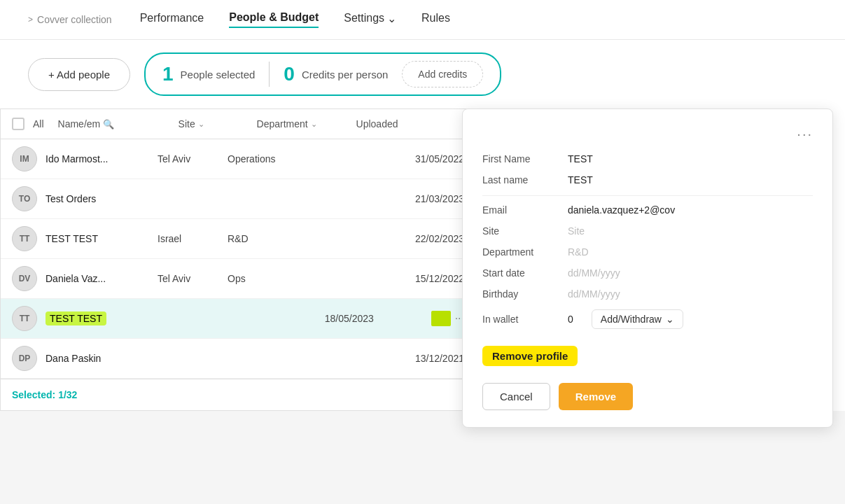 The image size is (845, 504). What do you see at coordinates (648, 273) in the screenshot?
I see `panel-field-startdate: Start date dd/MM/yyyy` at bounding box center [648, 273].